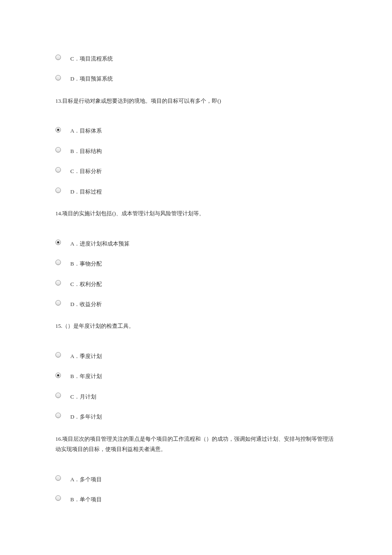 Image resolution: width=392 pixels, height=555 pixels. What do you see at coordinates (196, 415) in the screenshot?
I see `option-row: D．多年计划` at bounding box center [196, 415].